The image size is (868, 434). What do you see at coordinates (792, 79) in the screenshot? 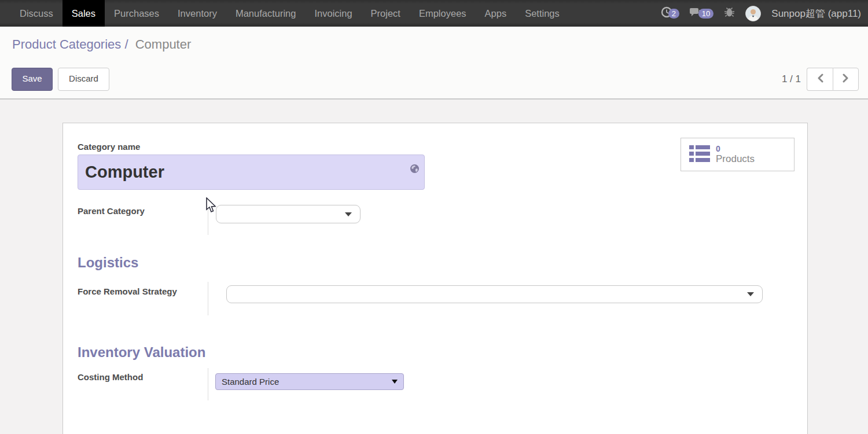
I see `pager-value: 1 / 1` at bounding box center [792, 79].